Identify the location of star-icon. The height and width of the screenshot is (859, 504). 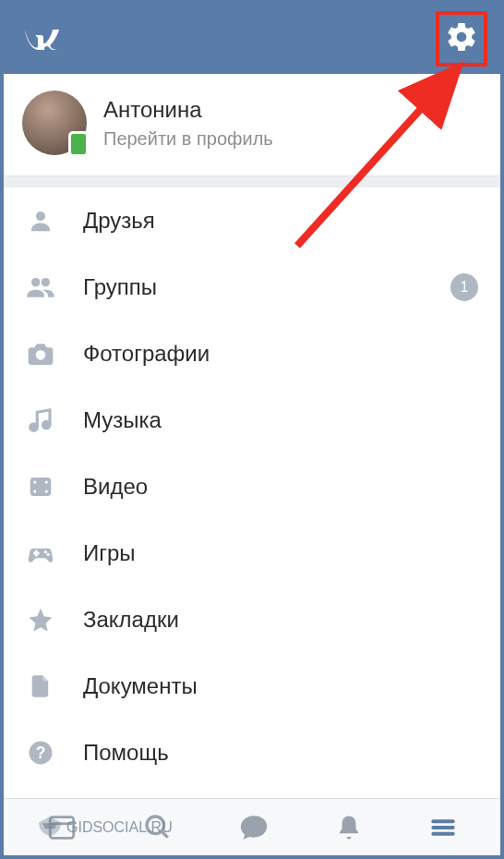
(41, 620).